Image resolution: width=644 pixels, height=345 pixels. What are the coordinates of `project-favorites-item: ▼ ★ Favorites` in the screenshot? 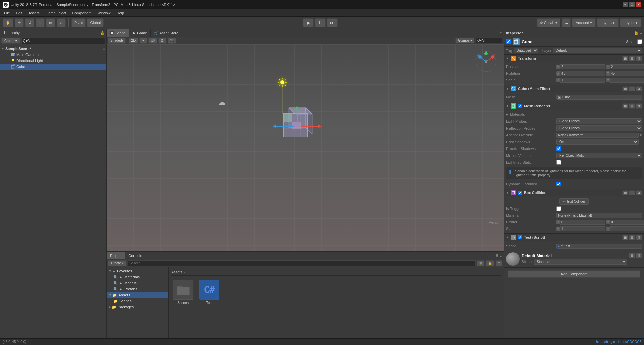 It's located at (138, 271).